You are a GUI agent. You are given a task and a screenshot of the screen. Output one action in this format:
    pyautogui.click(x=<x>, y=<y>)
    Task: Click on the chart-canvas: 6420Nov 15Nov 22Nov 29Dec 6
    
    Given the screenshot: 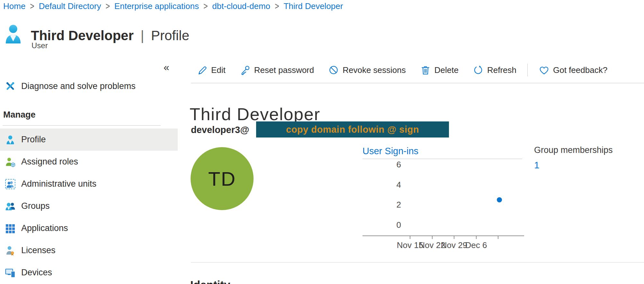 What is the action you would take?
    pyautogui.click(x=450, y=200)
    